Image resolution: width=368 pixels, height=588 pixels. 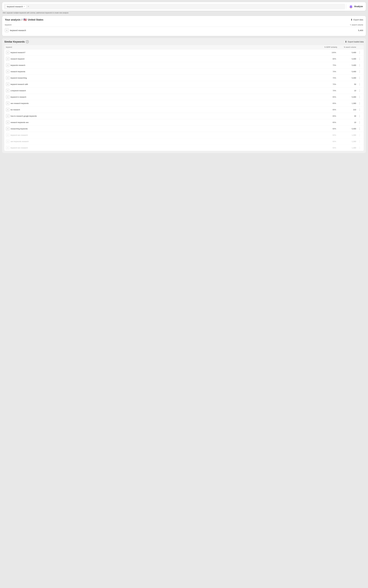 I want to click on add-to-folder-icon: +, so click(x=7, y=30).